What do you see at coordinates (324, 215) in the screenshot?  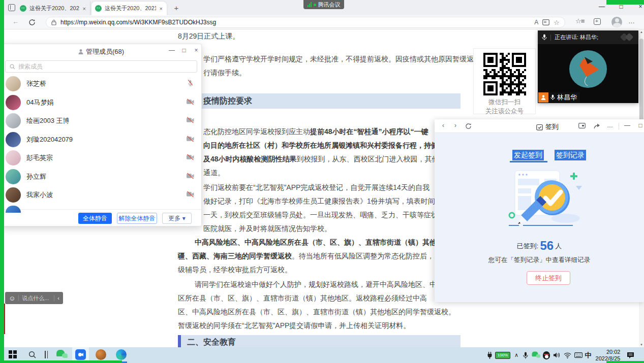 I see `article-line: 一天，到校后交至班级辅导员处。一旦出现发热、咽痛、乏力、干咳等症状，` at bounding box center [324, 215].